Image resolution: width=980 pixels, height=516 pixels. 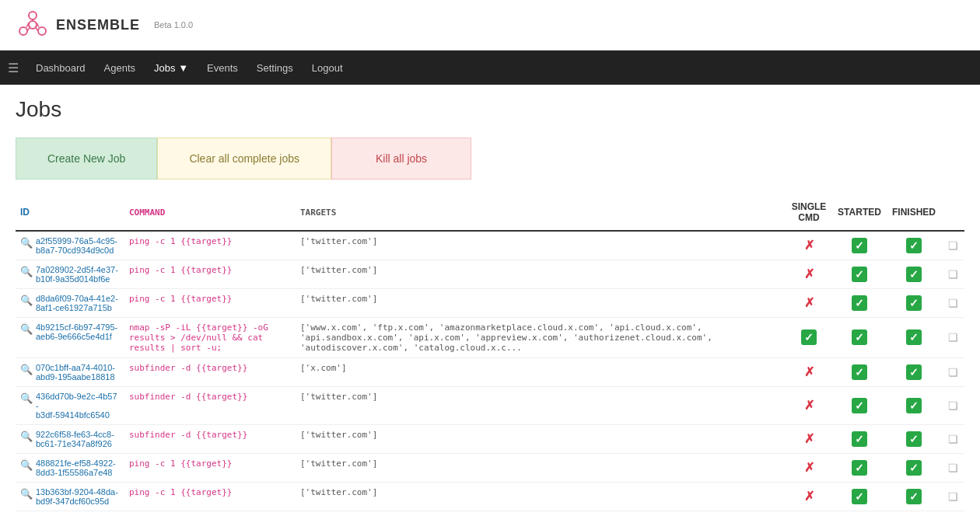 What do you see at coordinates (490, 406) in the screenshot?
I see `table-row: 🔍 436dd70b-9e2c-4b57-b3df-59414bfc6540 s…` at bounding box center [490, 406].